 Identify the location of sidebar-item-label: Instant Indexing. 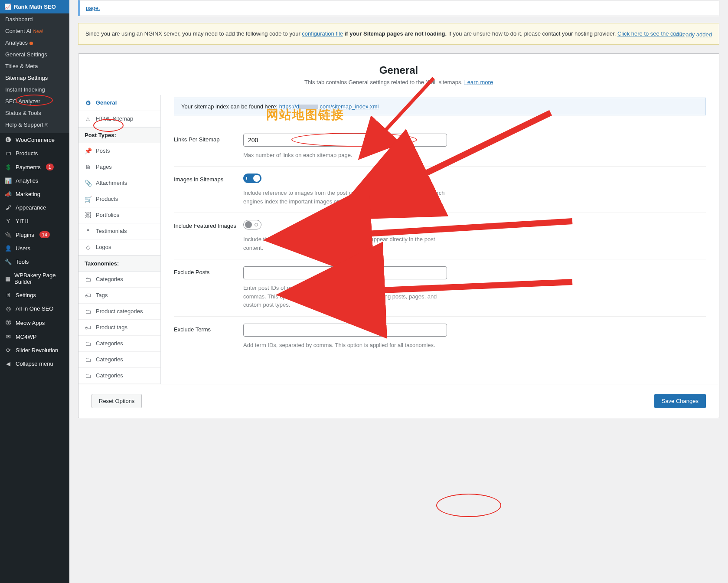
(25, 89).